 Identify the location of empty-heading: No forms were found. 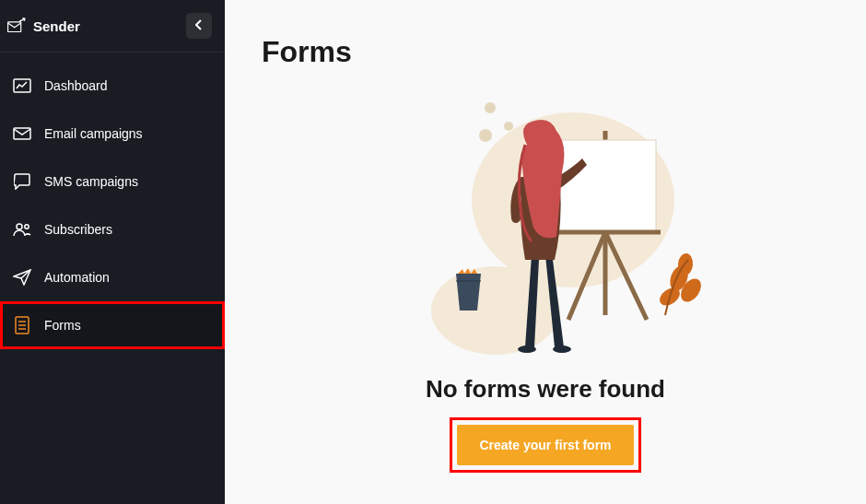
(545, 389).